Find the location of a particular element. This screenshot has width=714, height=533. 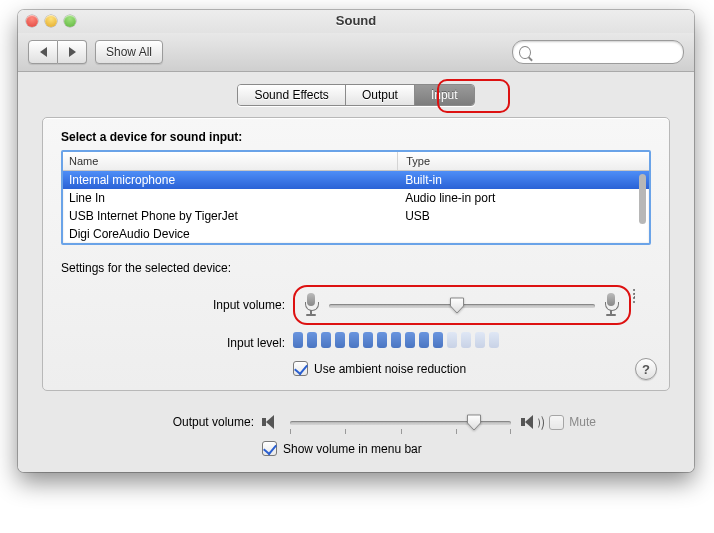

toolbar: Show All is located at coordinates (356, 52).